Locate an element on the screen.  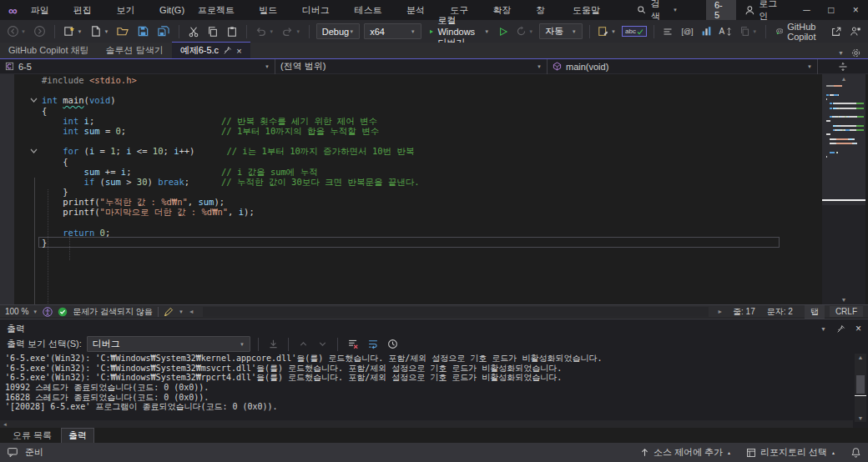
minimize-button: ─ is located at coordinates (806, 10).